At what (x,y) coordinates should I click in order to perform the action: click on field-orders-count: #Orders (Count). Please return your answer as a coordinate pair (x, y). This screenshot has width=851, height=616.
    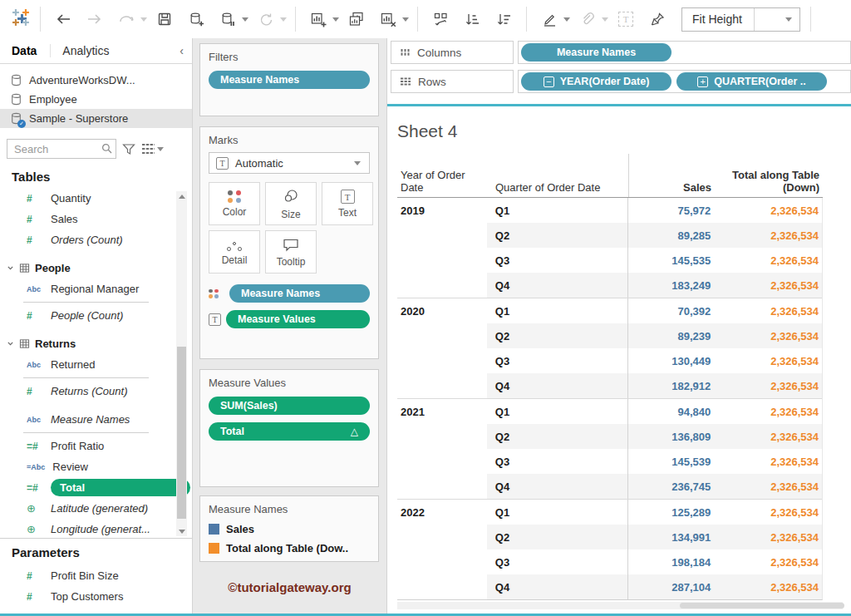
    Looking at the image, I should click on (86, 239).